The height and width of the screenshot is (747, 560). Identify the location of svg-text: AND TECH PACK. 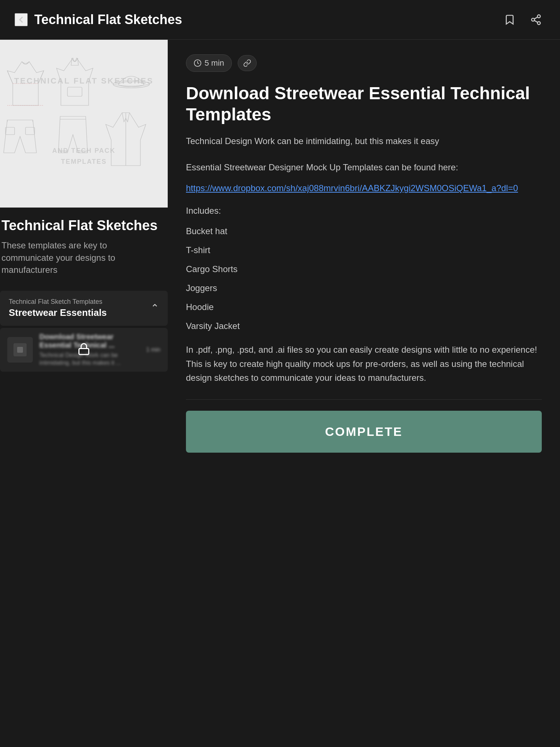
(84, 151).